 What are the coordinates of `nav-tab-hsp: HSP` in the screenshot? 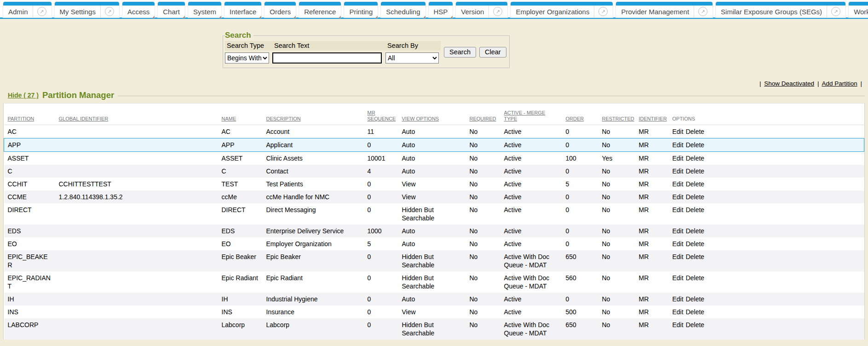 It's located at (441, 10).